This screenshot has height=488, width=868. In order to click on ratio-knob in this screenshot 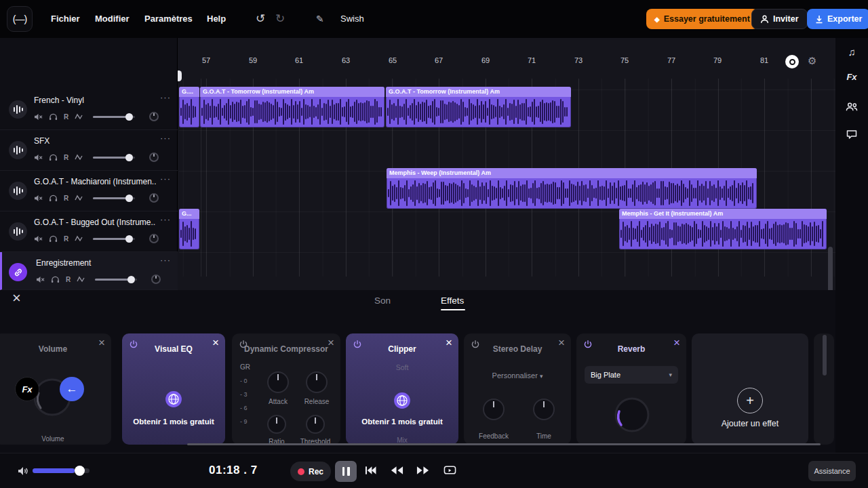, I will do `click(277, 424)`.